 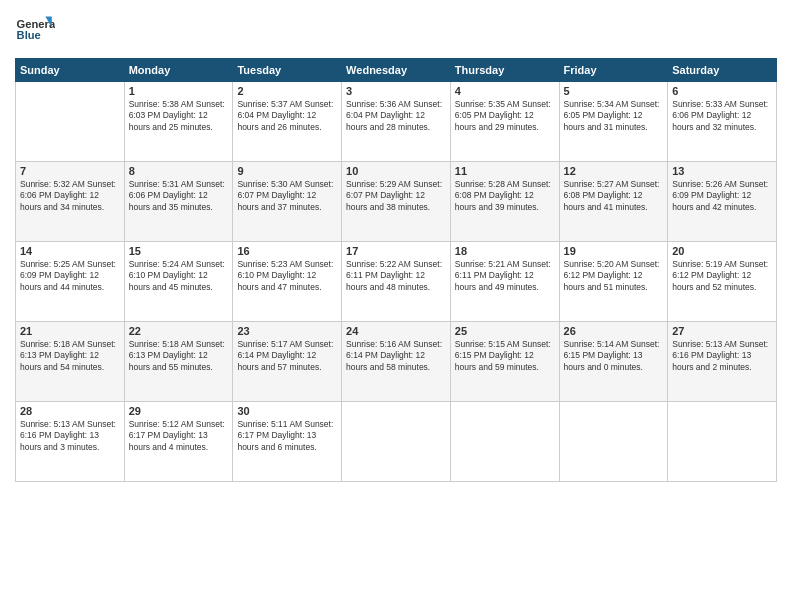 What do you see at coordinates (179, 276) in the screenshot?
I see `day-info: Sunrise: 5:24 AM Sunset: 6:10 PM Dayligh…` at bounding box center [179, 276].